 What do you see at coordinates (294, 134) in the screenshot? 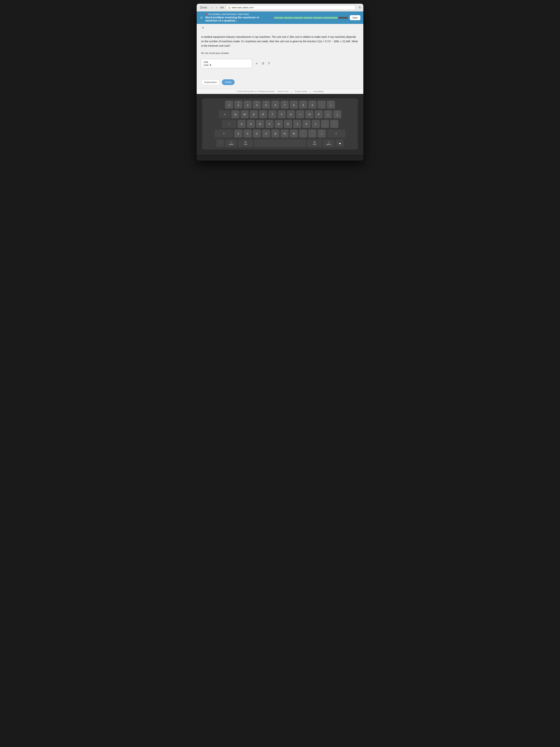
I see `key-m: M` at bounding box center [294, 134].